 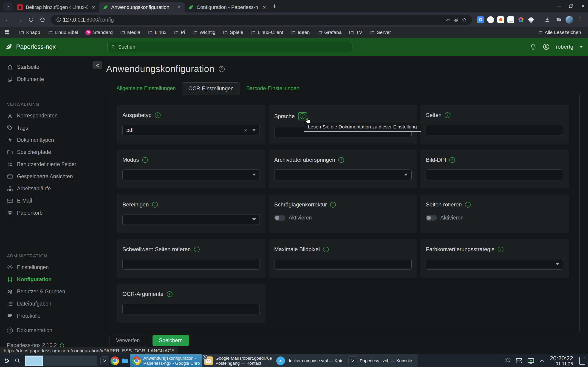 I want to click on bookmark-standard: SIStandard, so click(x=99, y=32).